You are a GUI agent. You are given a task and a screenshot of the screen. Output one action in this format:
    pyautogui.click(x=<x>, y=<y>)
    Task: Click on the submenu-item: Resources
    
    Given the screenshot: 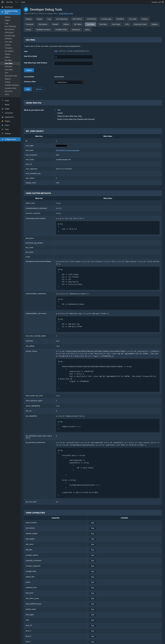 What is the action you would take?
    pyautogui.click(x=10, y=91)
    